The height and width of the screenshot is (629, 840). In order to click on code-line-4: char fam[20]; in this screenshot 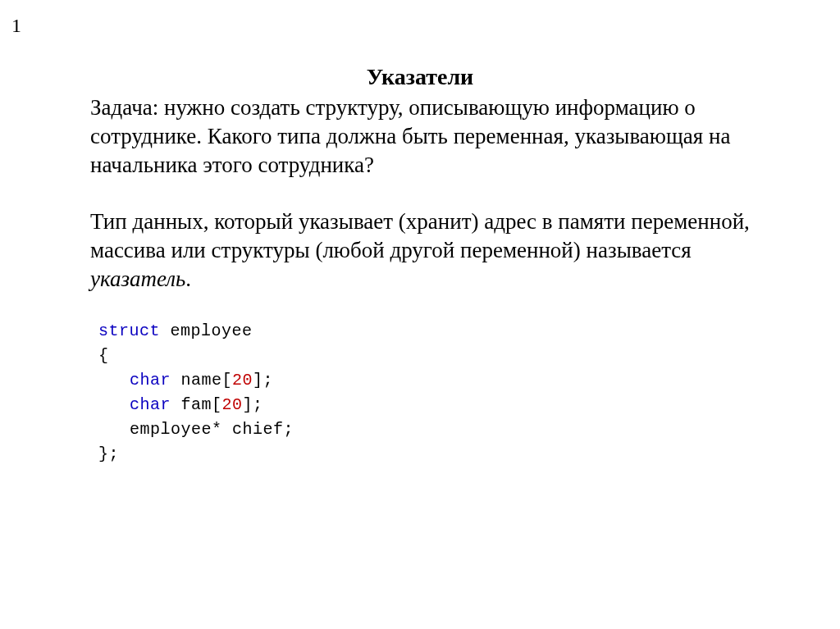, I will do `click(424, 405)`.